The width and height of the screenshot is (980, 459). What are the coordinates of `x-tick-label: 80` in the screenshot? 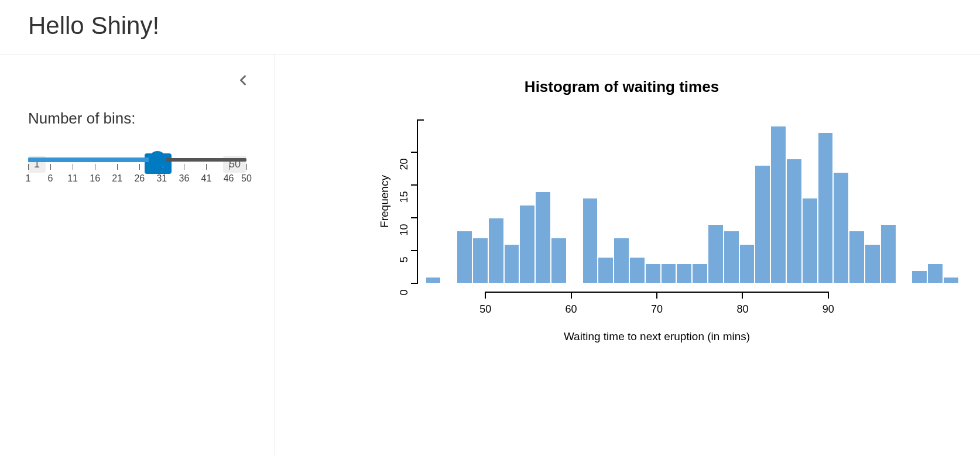 It's located at (742, 309).